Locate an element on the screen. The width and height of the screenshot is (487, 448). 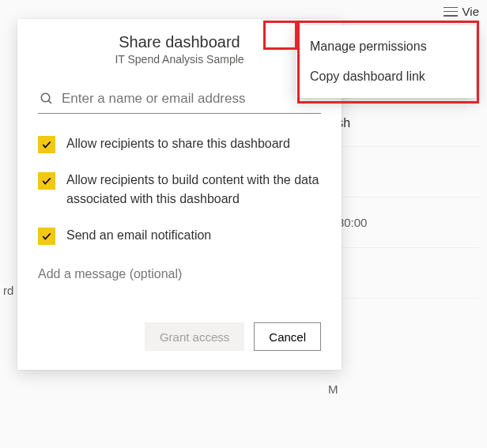
checkbox-email-notification: Send an email notification is located at coordinates (179, 235).